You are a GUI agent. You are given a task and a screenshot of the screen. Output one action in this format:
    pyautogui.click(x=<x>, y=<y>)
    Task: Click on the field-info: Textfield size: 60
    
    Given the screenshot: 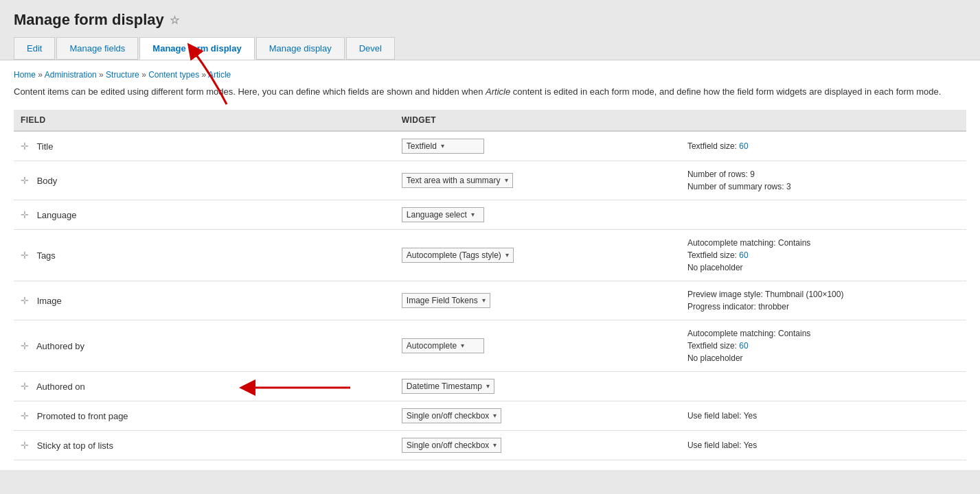 What is the action you would take?
    pyautogui.click(x=823, y=146)
    